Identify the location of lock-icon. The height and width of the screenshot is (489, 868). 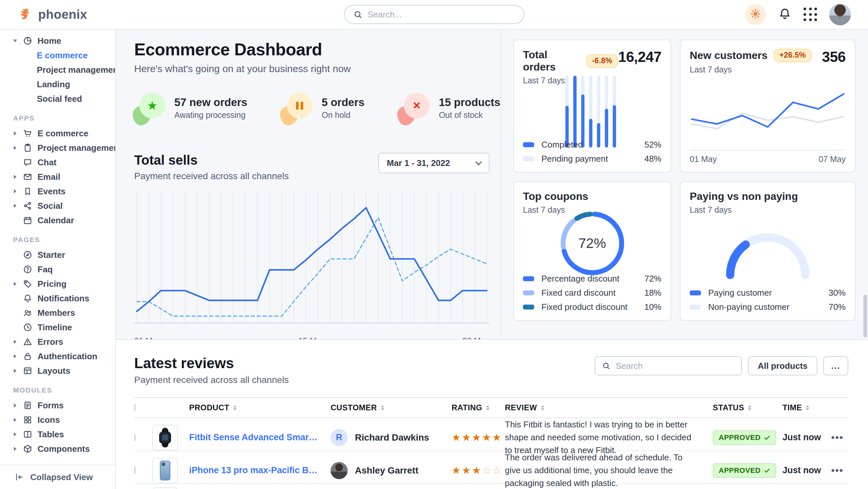
(28, 356).